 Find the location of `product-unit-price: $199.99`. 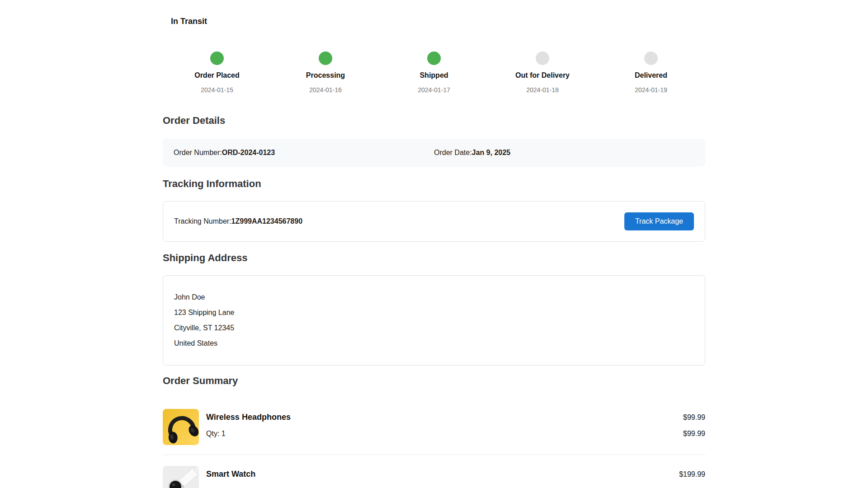

product-unit-price: $199.99 is located at coordinates (692, 474).